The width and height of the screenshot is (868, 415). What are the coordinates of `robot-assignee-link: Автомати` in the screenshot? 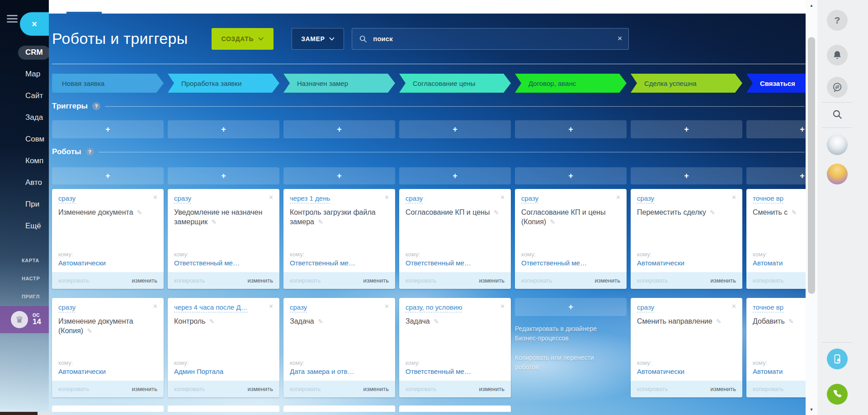 It's located at (779, 263).